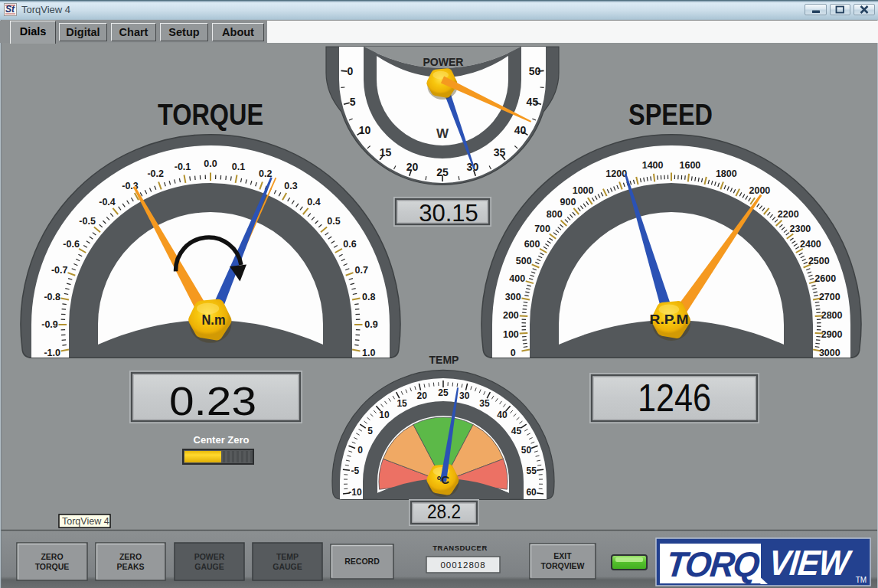 The height and width of the screenshot is (588, 878). I want to click on svg-text: -0.1, so click(183, 167).